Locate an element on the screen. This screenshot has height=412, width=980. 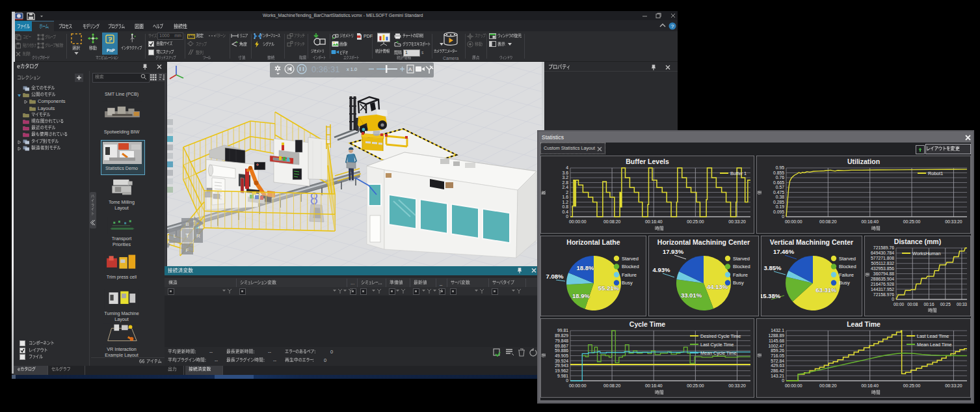
svg-text: Horizontal Lathe is located at coordinates (593, 242).